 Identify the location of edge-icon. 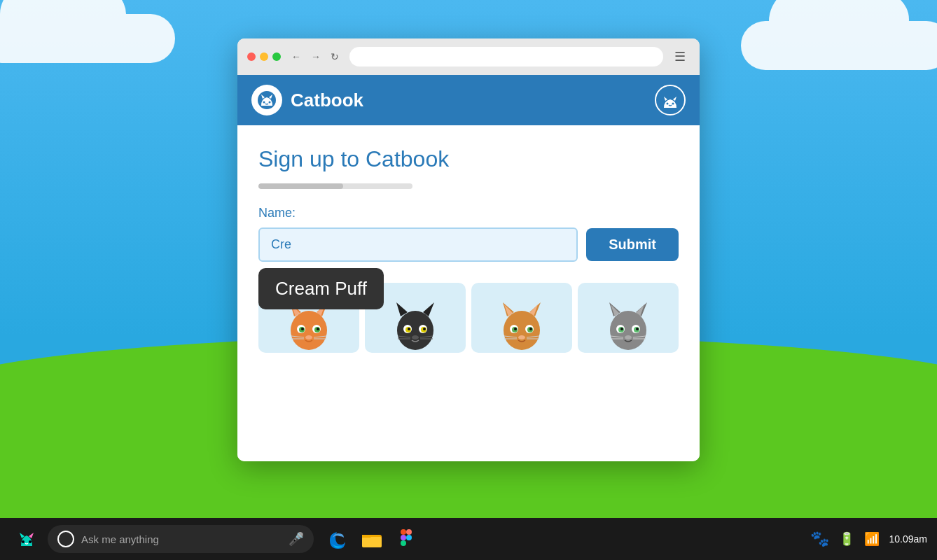
(338, 539).